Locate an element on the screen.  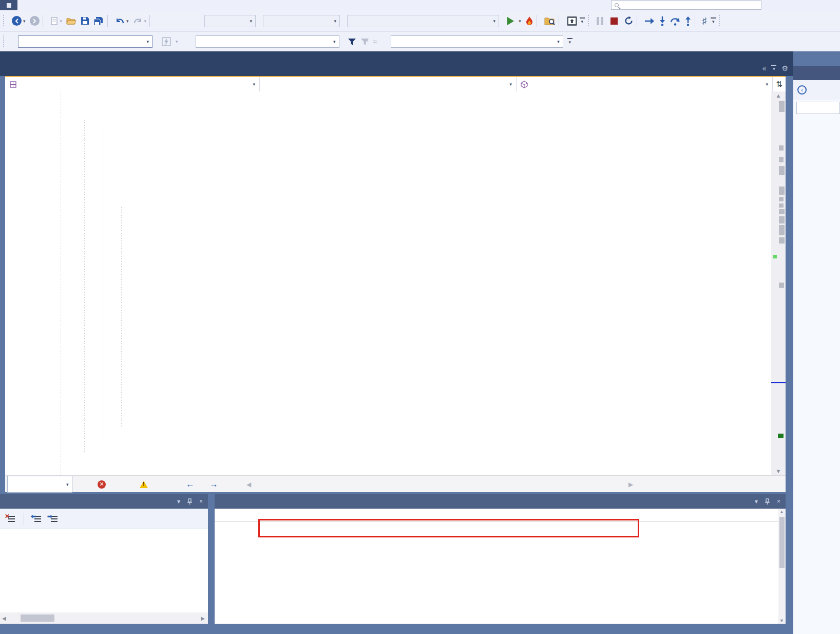
solution-explorer-title is located at coordinates (816, 73).